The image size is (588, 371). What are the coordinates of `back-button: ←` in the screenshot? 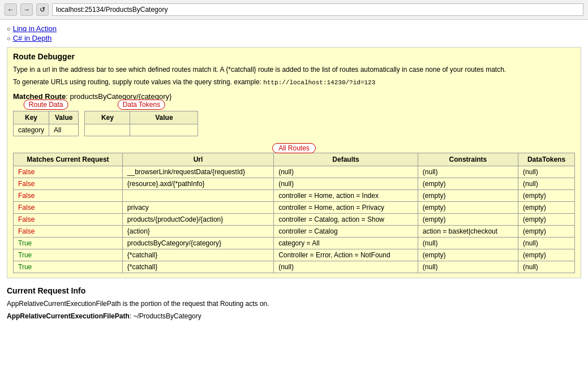 It's located at (11, 10).